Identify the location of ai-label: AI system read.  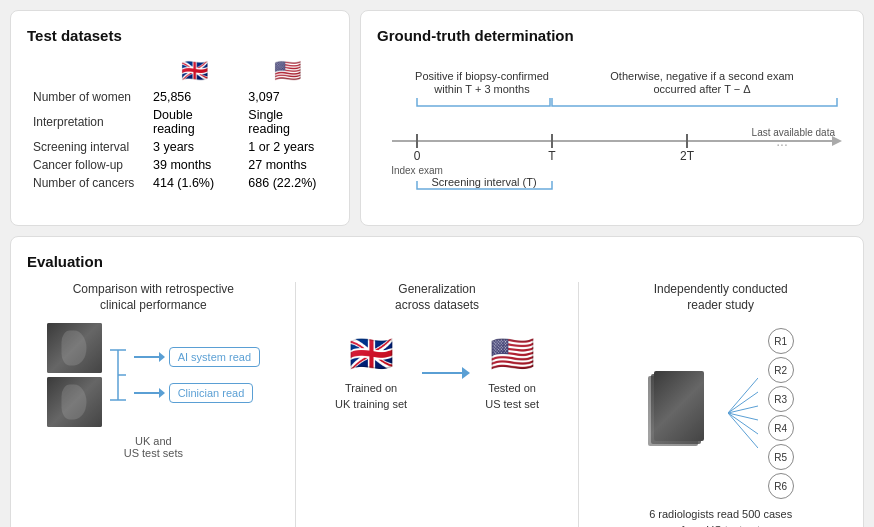
(214, 357).